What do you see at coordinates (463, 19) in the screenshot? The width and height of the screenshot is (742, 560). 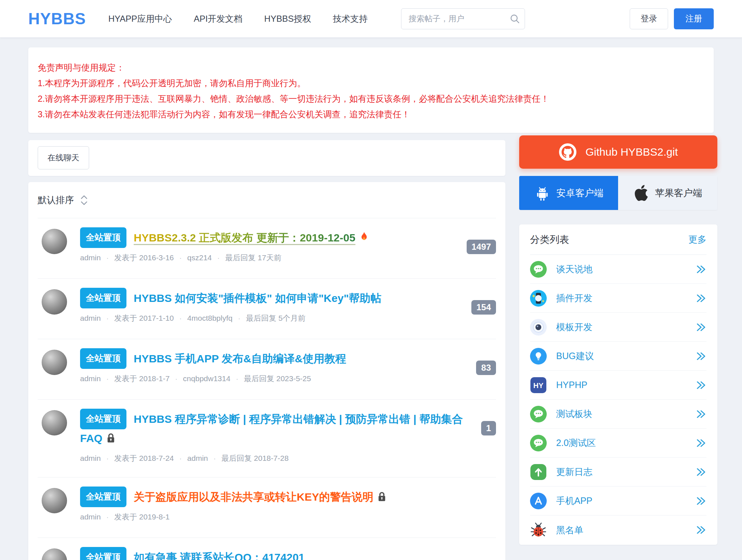 I see `search-input` at bounding box center [463, 19].